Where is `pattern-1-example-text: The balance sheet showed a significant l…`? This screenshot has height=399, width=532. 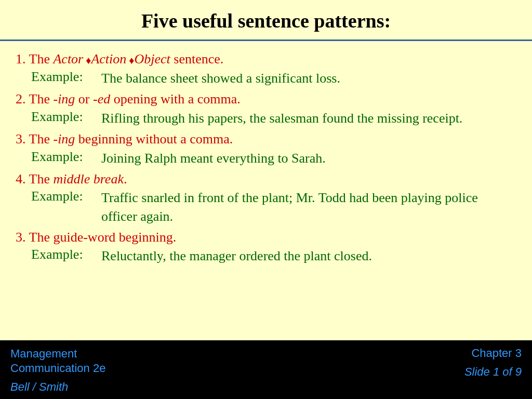 pattern-1-example-text: The balance sheet showed a significant l… is located at coordinates (309, 78).